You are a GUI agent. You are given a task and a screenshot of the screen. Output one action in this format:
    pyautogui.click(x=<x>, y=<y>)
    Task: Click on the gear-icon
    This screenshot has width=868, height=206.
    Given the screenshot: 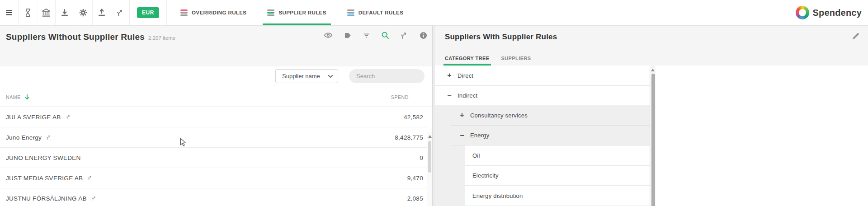 What is the action you would take?
    pyautogui.click(x=83, y=13)
    